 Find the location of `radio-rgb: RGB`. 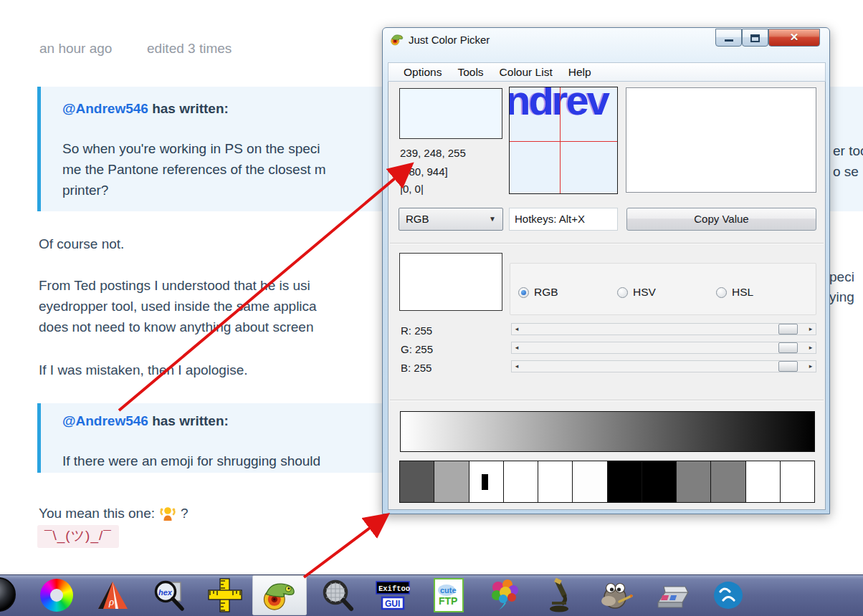

radio-rgb: RGB is located at coordinates (538, 292).